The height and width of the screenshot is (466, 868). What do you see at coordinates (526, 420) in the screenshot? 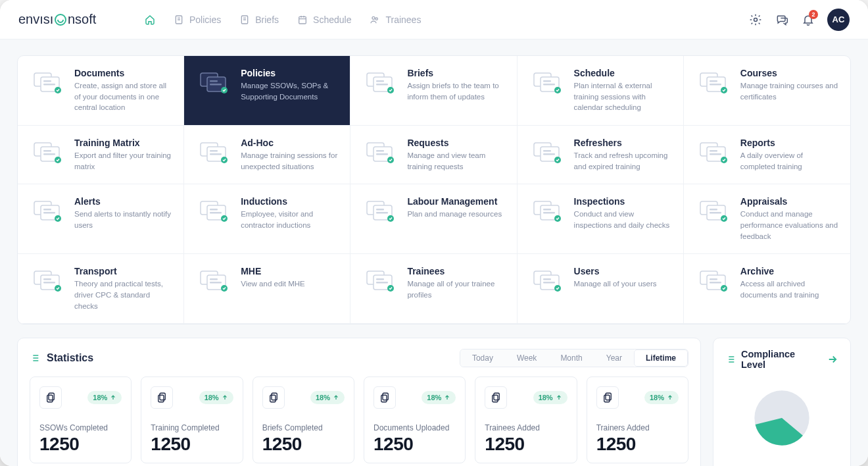
I see `stat-card-trainees-added: 18% Trainees Added 1250` at bounding box center [526, 420].